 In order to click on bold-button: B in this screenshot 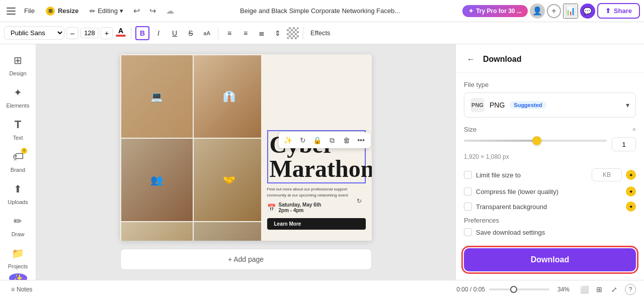, I will do `click(142, 33)`.